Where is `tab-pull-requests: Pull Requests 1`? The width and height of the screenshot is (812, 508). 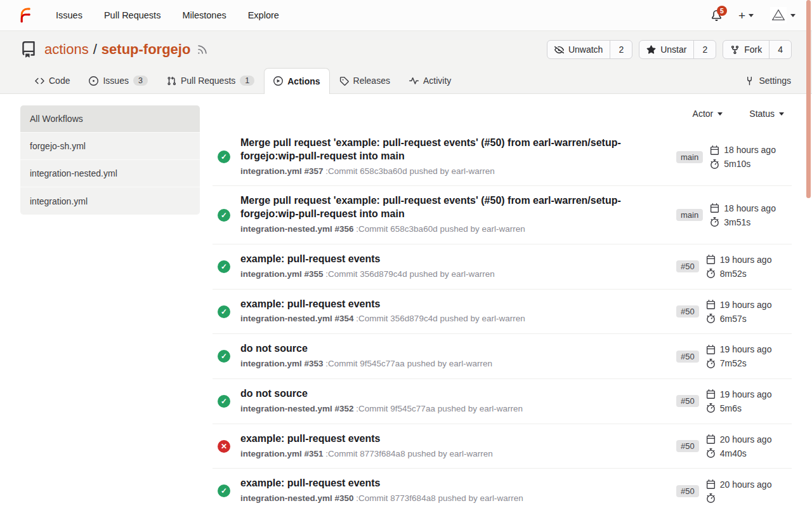
tab-pull-requests: Pull Requests 1 is located at coordinates (211, 81).